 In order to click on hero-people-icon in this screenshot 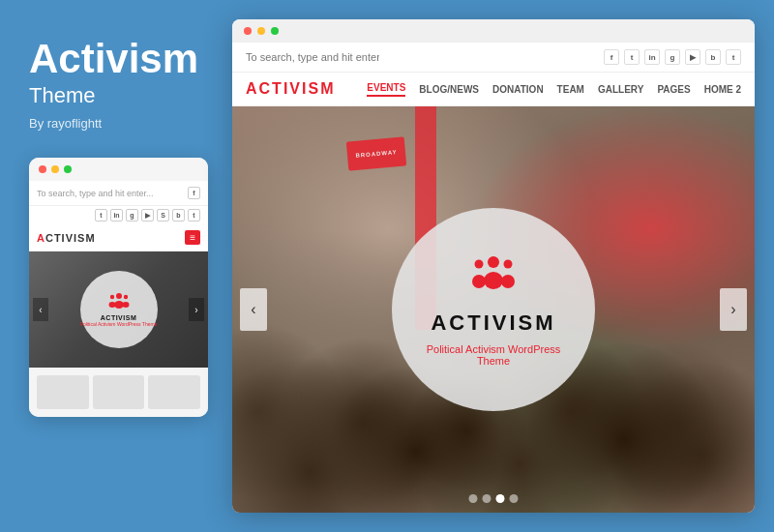, I will do `click(493, 277)`.